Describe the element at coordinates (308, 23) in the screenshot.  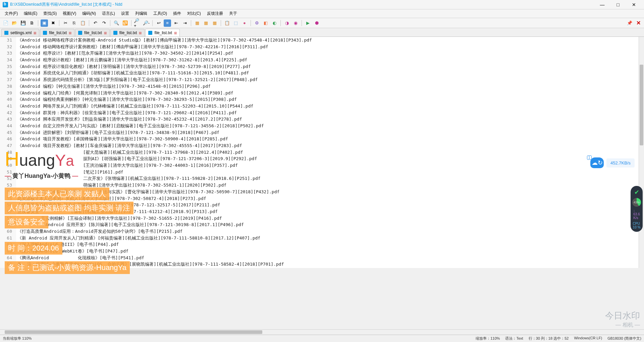
I see `tb-icon-12: ▶` at that location.